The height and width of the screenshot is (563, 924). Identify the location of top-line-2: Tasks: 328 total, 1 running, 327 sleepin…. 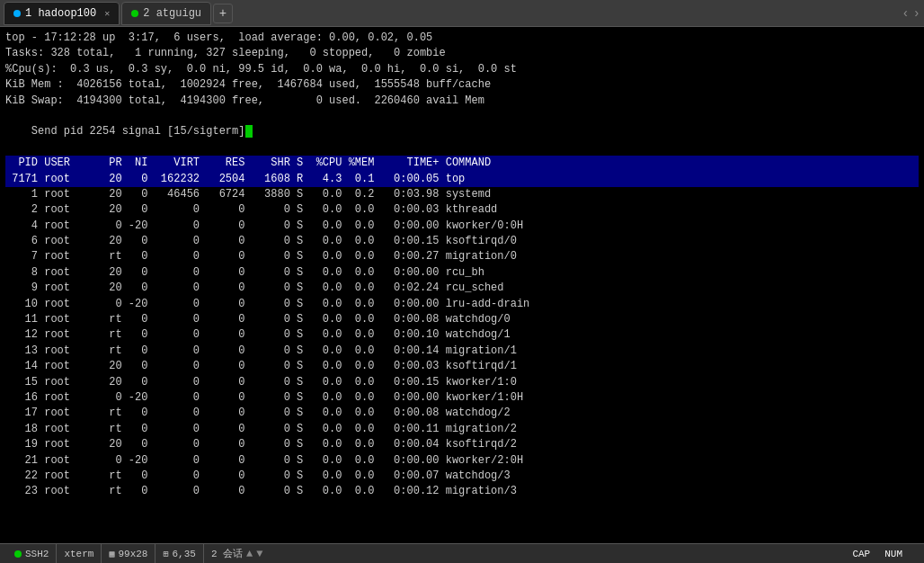
(462, 54).